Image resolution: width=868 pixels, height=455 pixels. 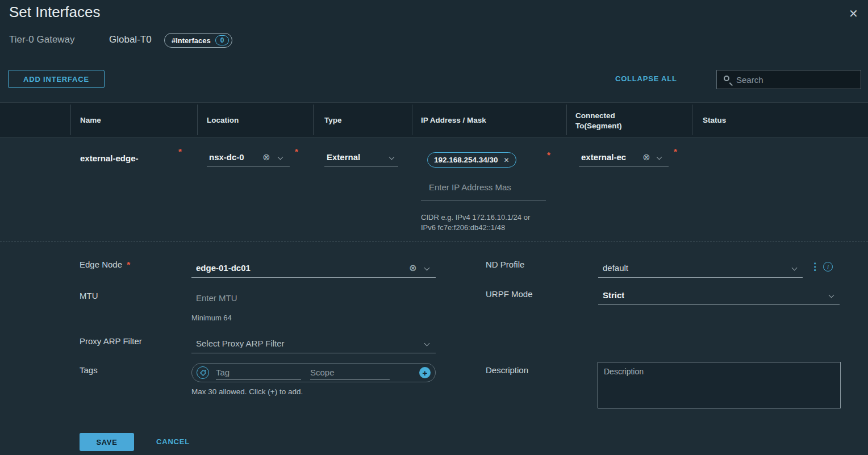 What do you see at coordinates (131, 40) in the screenshot?
I see `gateway-name: Global-T0` at bounding box center [131, 40].